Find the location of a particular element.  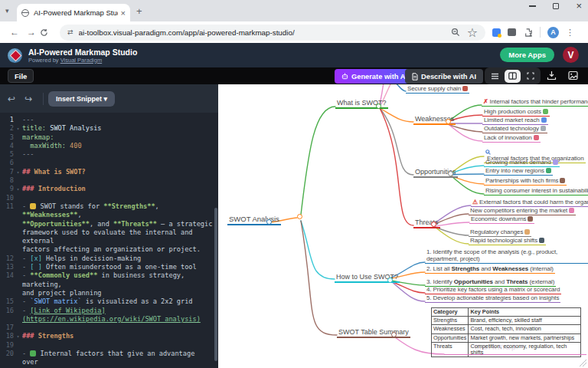

table-header: Category is located at coordinates (450, 313).